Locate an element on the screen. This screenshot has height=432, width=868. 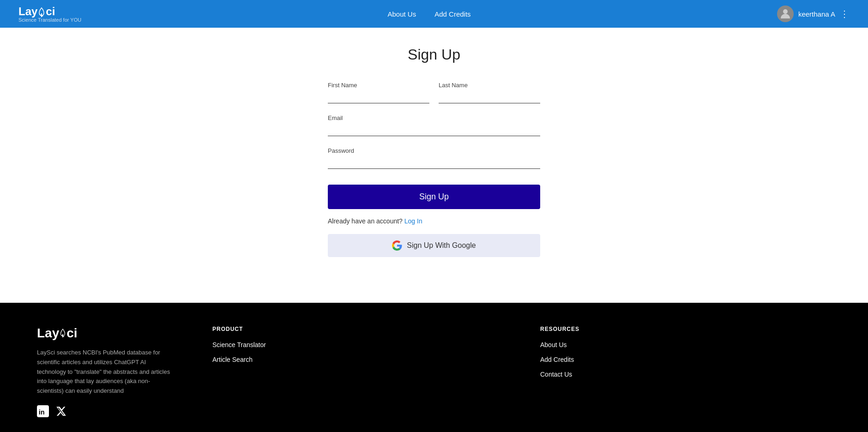
google-g-icon is located at coordinates (397, 246).